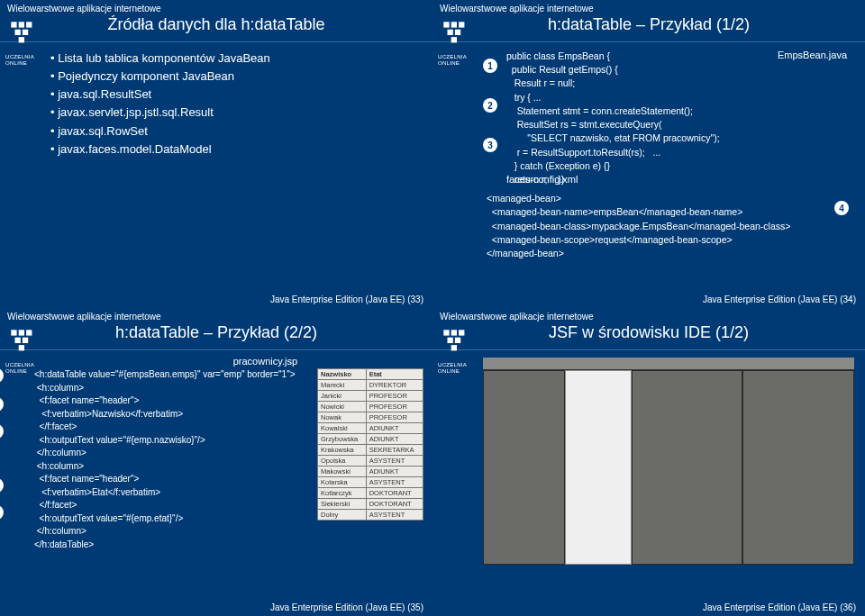 Image resolution: width=865 pixels, height=616 pixels. I want to click on xml-code: <managed-bean> <managed-bean-name>empsBe…, so click(670, 226).